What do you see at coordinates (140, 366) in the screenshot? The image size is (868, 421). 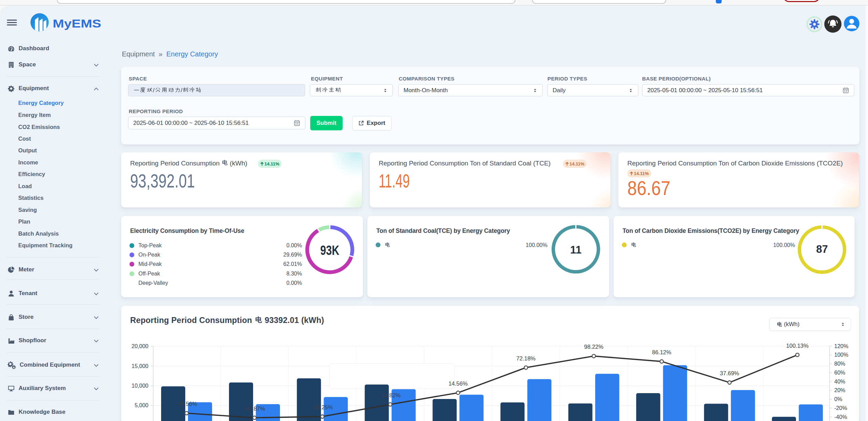 I see `svg-text: 15,000` at bounding box center [140, 366].